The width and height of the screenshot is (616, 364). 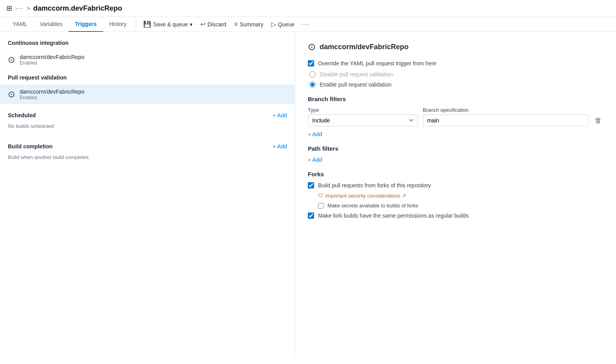 What do you see at coordinates (456, 174) in the screenshot?
I see `forks-header: Forks` at bounding box center [456, 174].